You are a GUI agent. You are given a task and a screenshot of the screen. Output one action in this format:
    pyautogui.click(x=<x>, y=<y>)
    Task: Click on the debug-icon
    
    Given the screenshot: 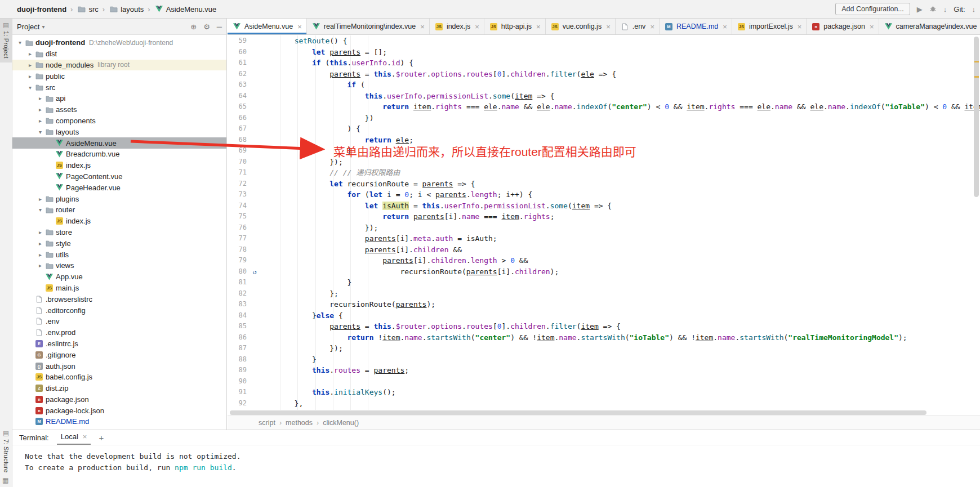 What is the action you would take?
    pyautogui.click(x=933, y=9)
    